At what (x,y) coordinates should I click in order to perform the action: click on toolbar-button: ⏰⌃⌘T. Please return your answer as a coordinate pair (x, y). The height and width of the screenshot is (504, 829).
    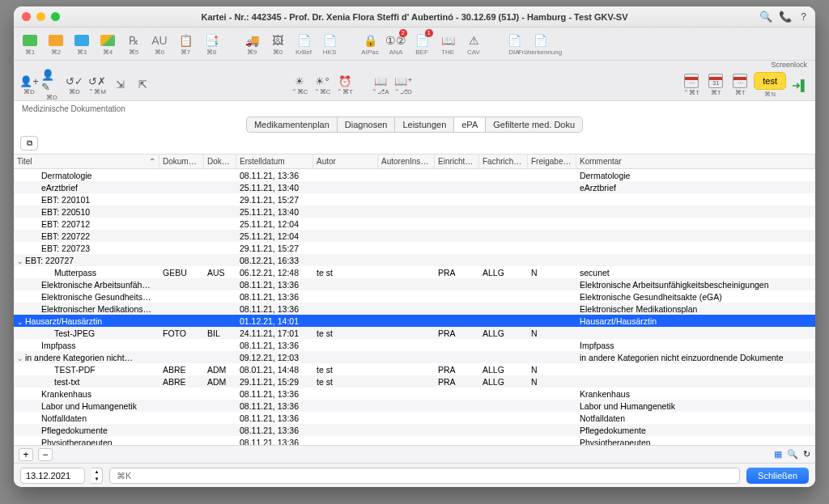
    Looking at the image, I should click on (345, 85).